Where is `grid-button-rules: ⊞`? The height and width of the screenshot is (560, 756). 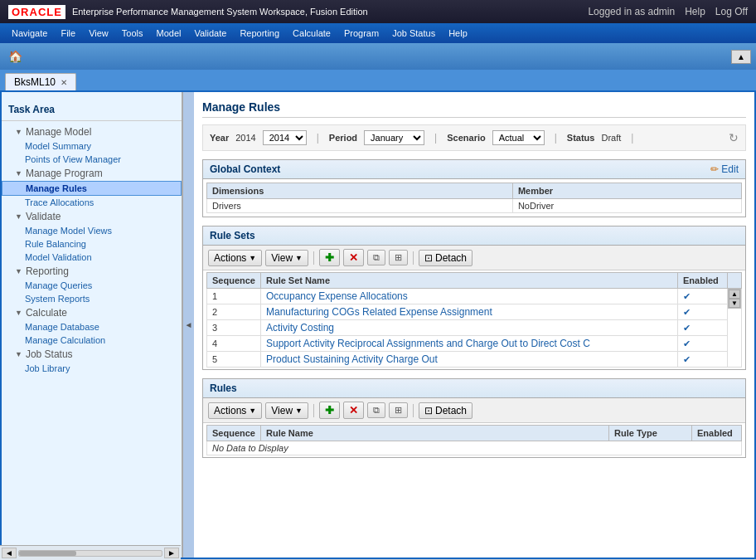
grid-button-rules: ⊞ is located at coordinates (398, 410).